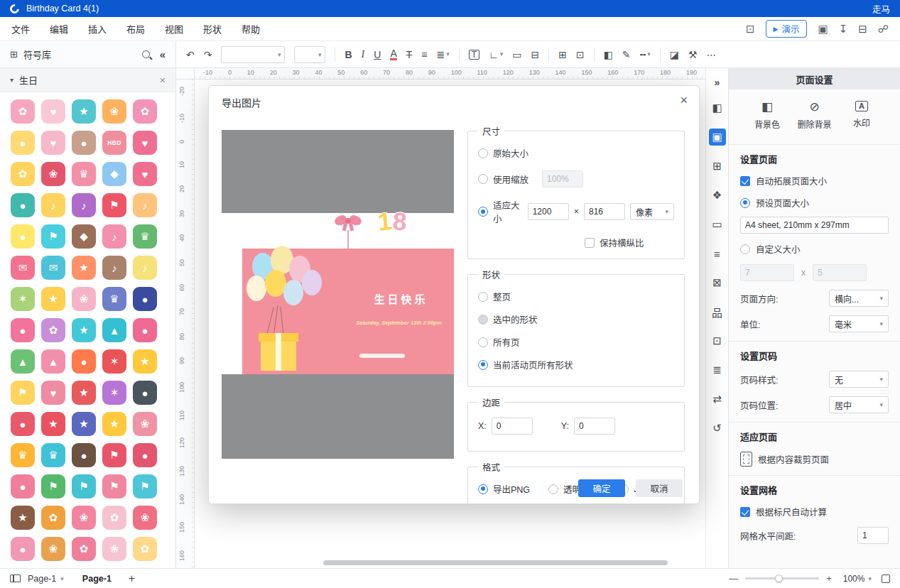 Image resolution: width=900 pixels, height=588 pixels. I want to click on outline-panel-icon: ≣, so click(717, 370).